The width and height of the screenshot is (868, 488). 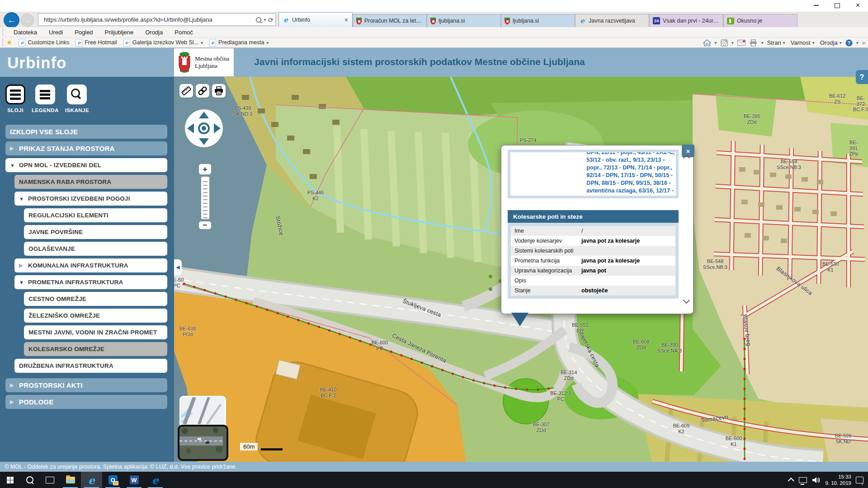 I want to click on print-map-button, so click(x=219, y=91).